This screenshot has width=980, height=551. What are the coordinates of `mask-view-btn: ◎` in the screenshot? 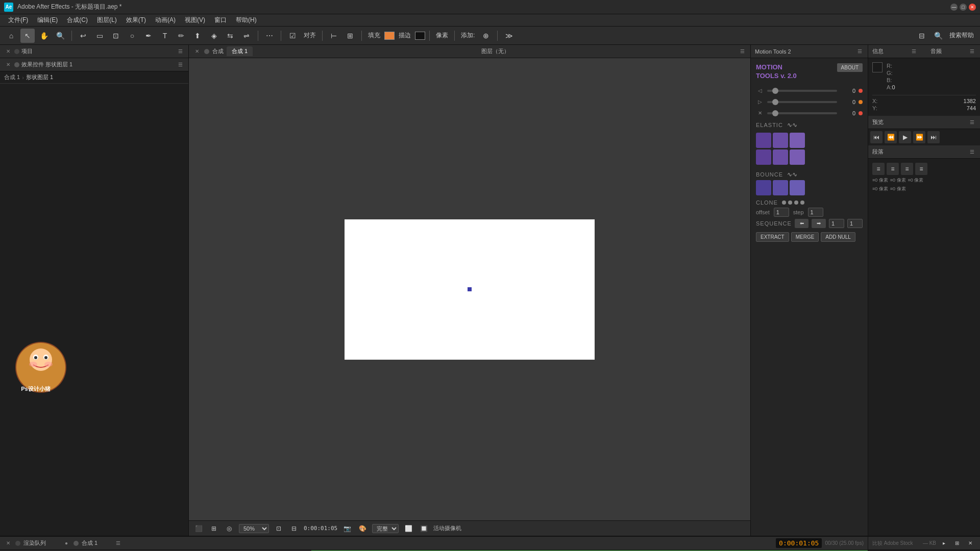 It's located at (229, 529).